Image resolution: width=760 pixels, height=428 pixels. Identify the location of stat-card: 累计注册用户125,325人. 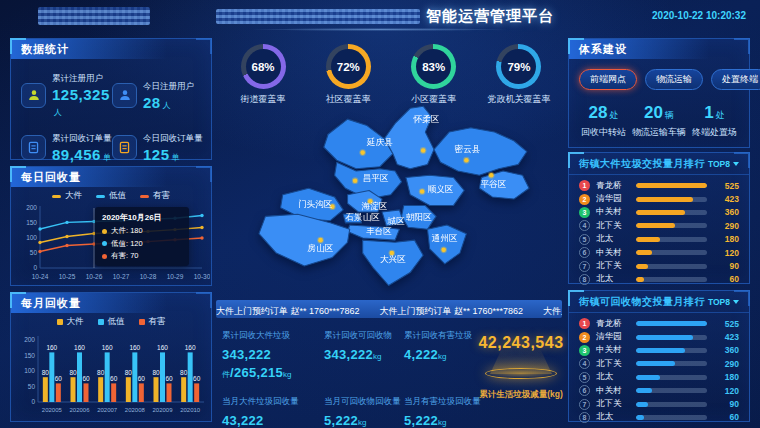
(66, 95).